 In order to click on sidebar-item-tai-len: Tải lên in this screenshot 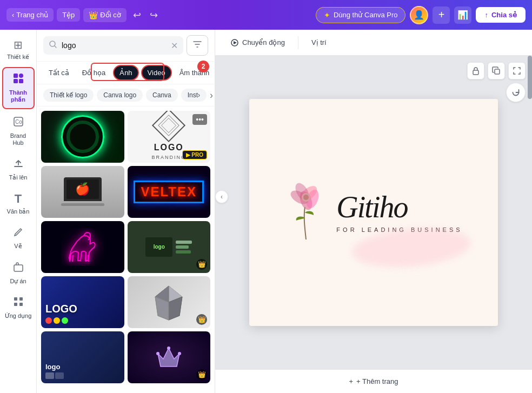, I will do `click(18, 169)`.